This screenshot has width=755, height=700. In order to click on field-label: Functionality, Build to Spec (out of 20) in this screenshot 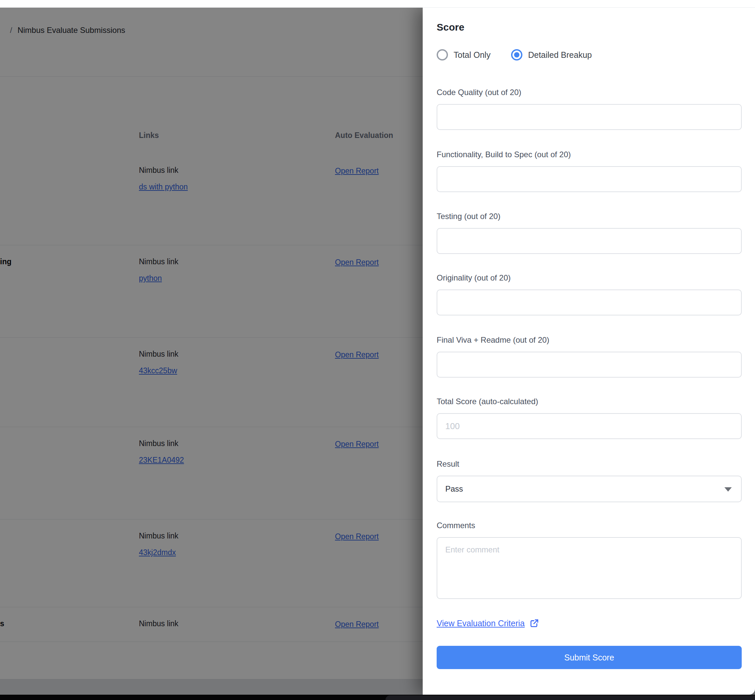, I will do `click(589, 155)`.